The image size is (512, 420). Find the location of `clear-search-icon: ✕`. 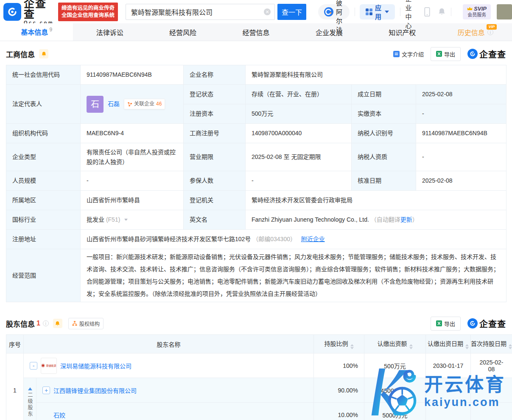

clear-search-icon: ✕ is located at coordinates (267, 12).